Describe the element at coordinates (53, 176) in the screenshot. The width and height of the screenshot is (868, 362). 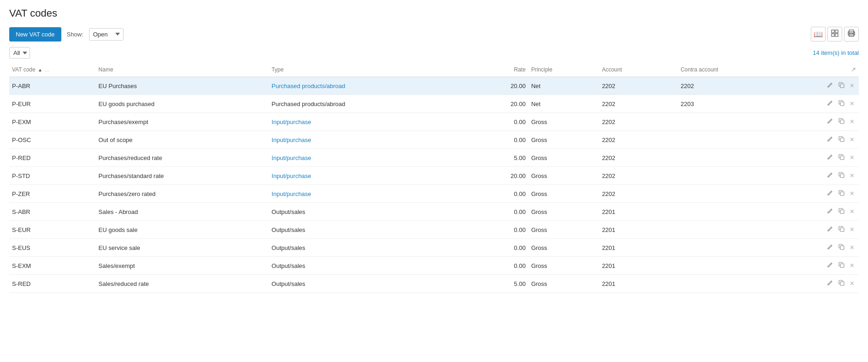
I see `vat-code-cell: P-STD` at that location.